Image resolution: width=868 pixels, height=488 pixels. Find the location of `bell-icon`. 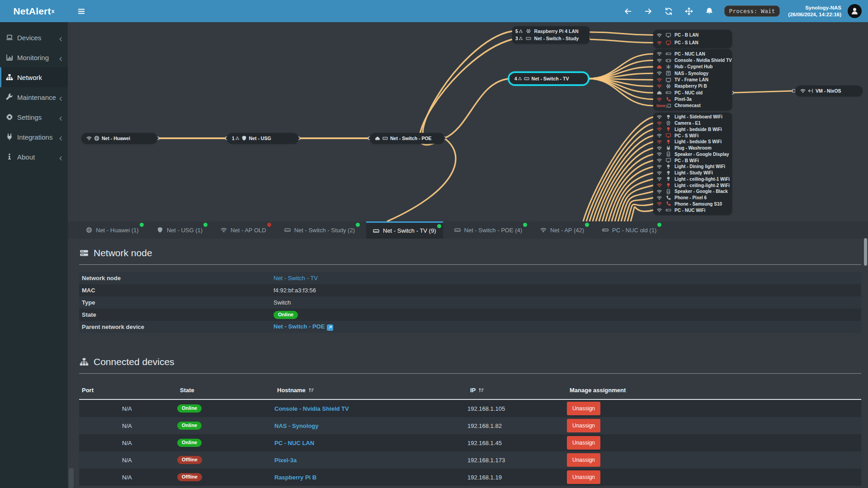

bell-icon is located at coordinates (709, 11).